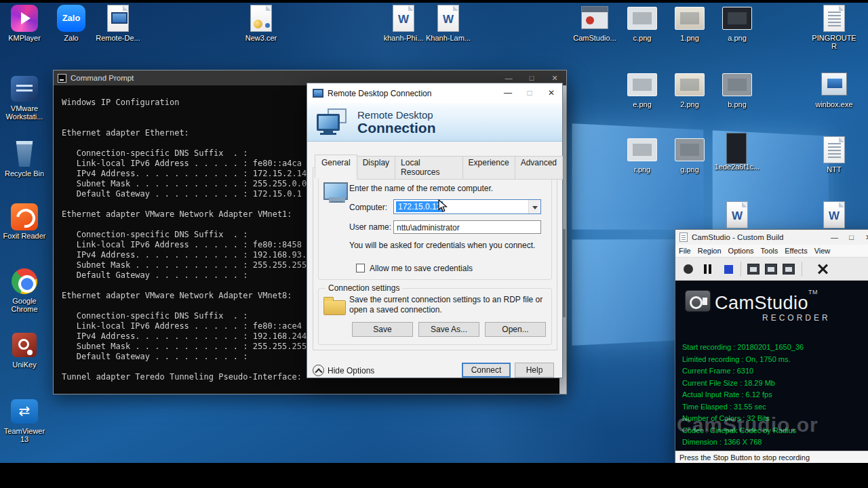 The height and width of the screenshot is (488, 868). What do you see at coordinates (467, 227) in the screenshot?
I see `username-field: nttu\administrator` at bounding box center [467, 227].